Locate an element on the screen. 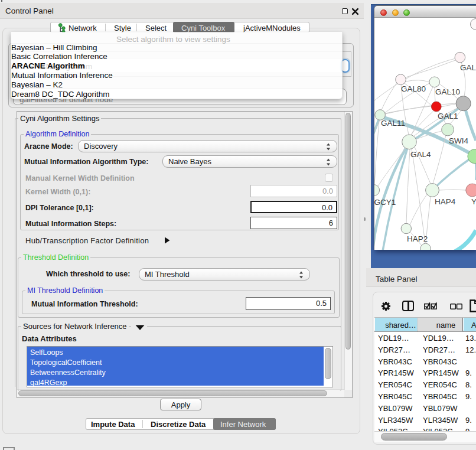 The image size is (476, 450). svg-text: GCY1 is located at coordinates (385, 202).